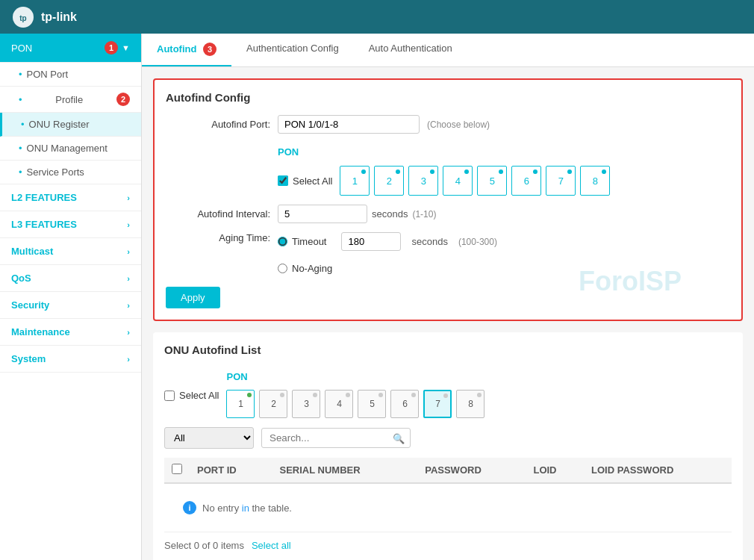 This screenshot has width=754, height=560. What do you see at coordinates (336, 438) in the screenshot?
I see `search-input` at bounding box center [336, 438].